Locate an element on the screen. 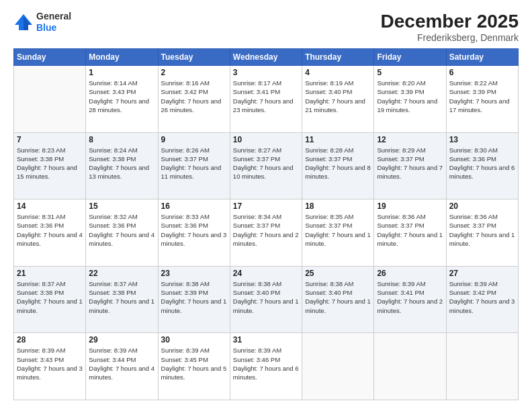  day-number: 22 is located at coordinates (122, 273).